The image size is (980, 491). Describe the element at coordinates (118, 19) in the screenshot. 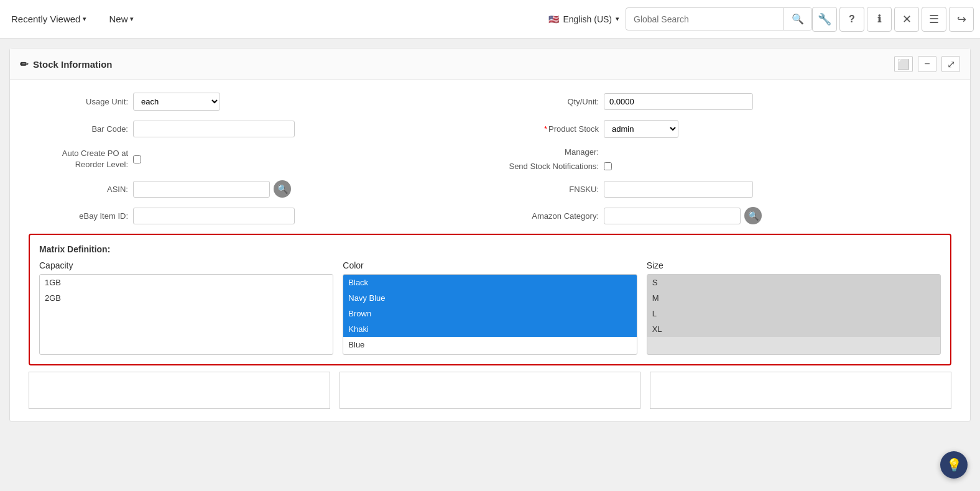

I see `new-label: New` at that location.